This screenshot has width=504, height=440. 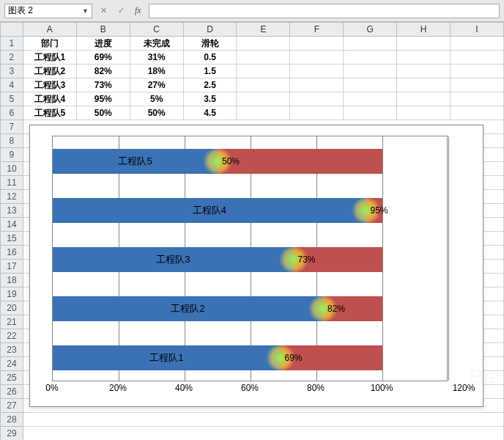 What do you see at coordinates (50, 113) in the screenshot?
I see `cell: 工程队5` at bounding box center [50, 113].